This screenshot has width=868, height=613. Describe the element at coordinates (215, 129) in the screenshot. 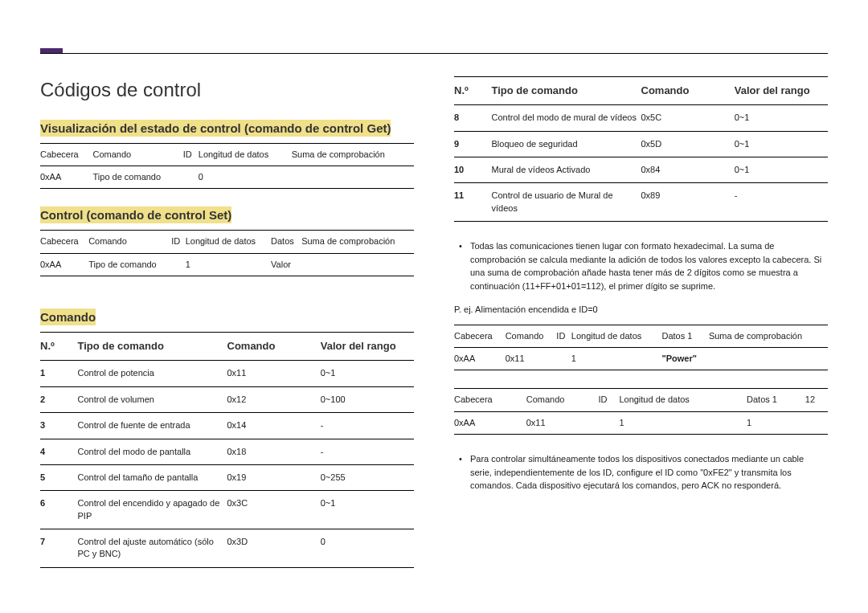

I see `section-get-title: Visualización del estado de control (com…` at that location.